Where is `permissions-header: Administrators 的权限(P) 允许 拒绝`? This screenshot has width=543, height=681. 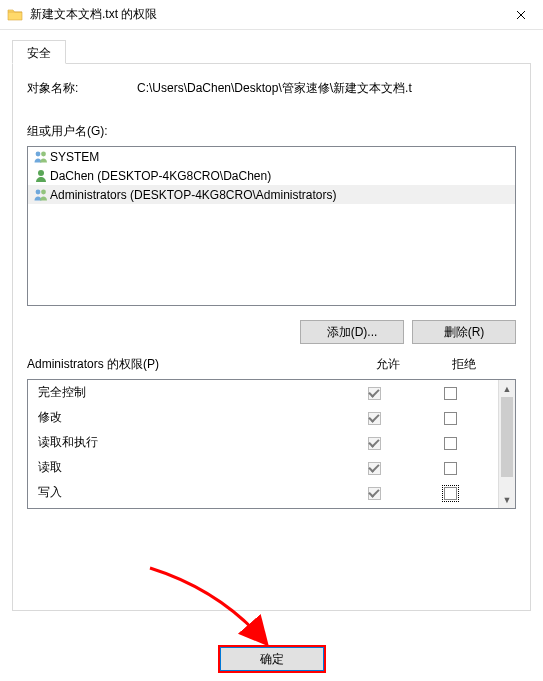 permissions-header: Administrators 的权限(P) 允许 拒绝 is located at coordinates (272, 364).